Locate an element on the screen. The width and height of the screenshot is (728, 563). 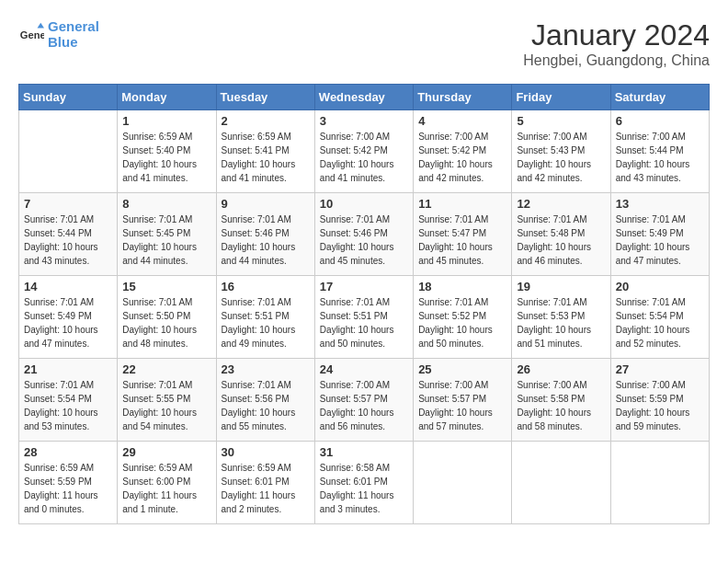
day-number: 20 is located at coordinates (660, 287).